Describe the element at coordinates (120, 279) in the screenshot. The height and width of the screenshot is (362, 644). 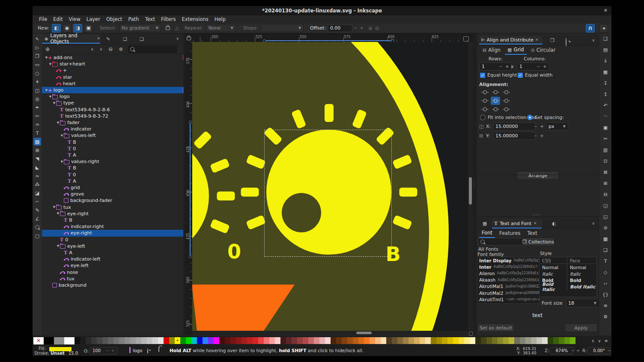
I see `tree-row: tux` at that location.